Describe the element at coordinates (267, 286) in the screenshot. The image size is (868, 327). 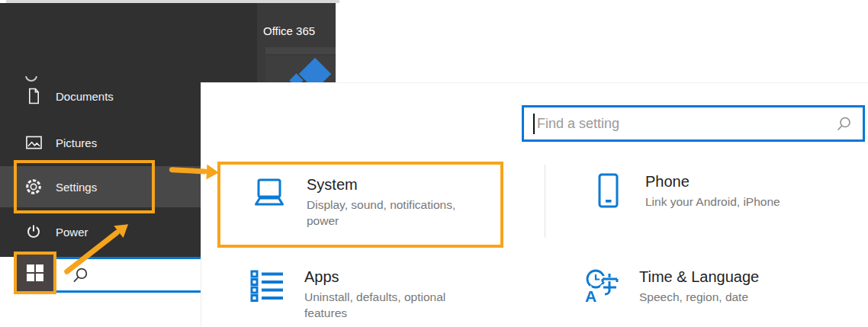
I see `apps-list-icon` at that location.